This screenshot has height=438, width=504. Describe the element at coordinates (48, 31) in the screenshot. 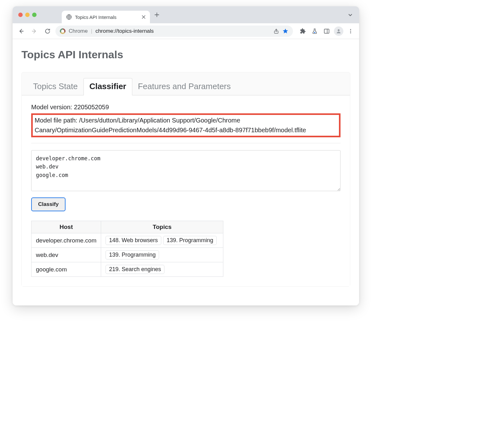

I see `reload-button` at that location.